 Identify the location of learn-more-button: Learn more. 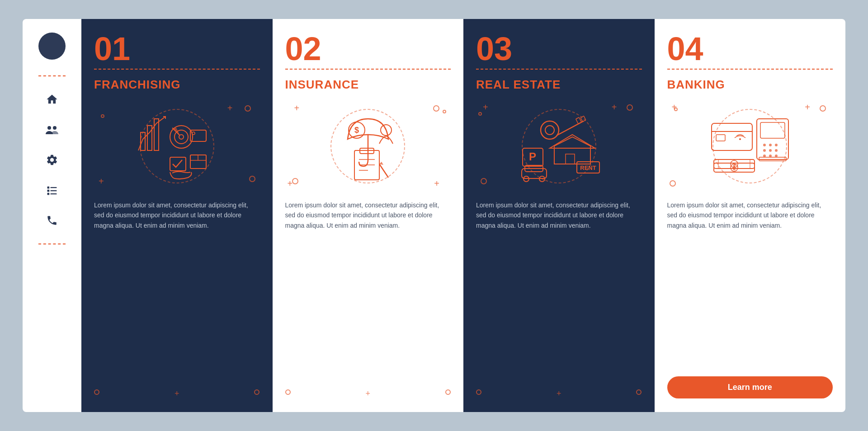
(750, 388).